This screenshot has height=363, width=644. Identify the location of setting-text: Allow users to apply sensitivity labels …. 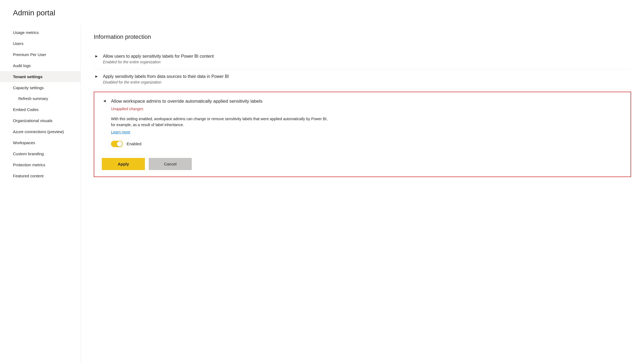
(367, 59).